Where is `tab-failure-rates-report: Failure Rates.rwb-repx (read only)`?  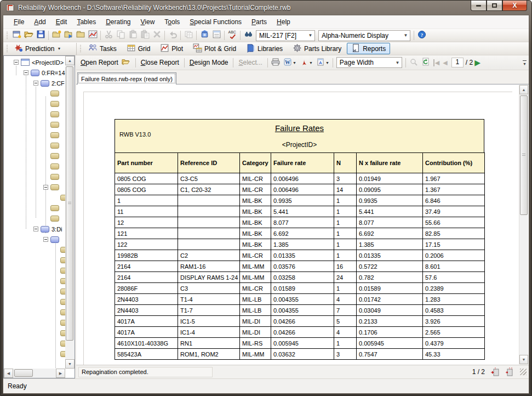
tab-failure-rates-report: Failure Rates.rwb-repx (read only) is located at coordinates (127, 78).